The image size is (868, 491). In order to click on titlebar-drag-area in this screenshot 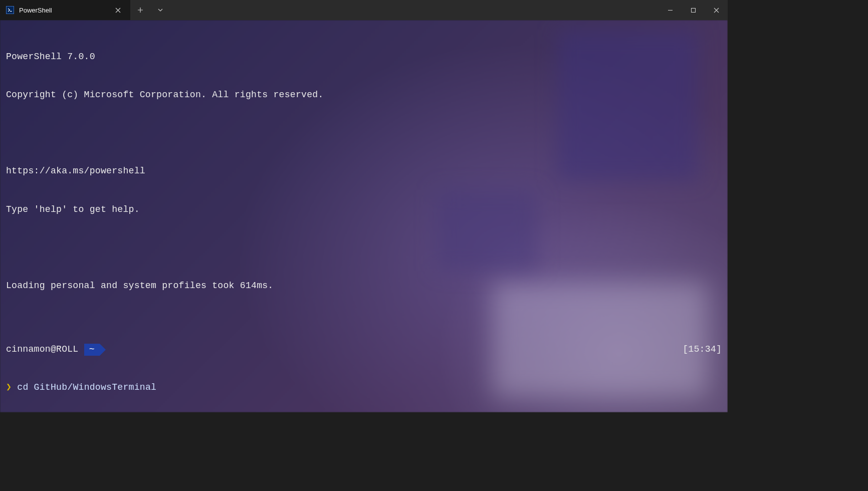, I will do `click(414, 10)`.